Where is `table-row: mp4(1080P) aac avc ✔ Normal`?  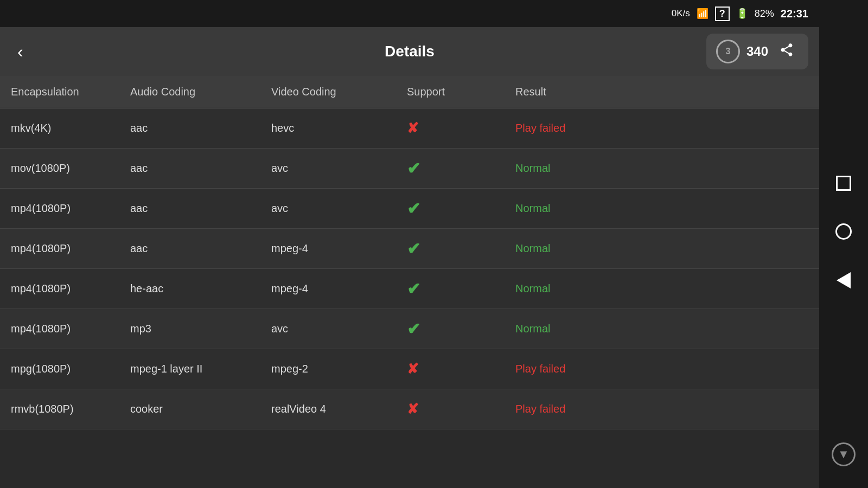
table-row: mp4(1080P) aac avc ✔ Normal is located at coordinates (410, 209).